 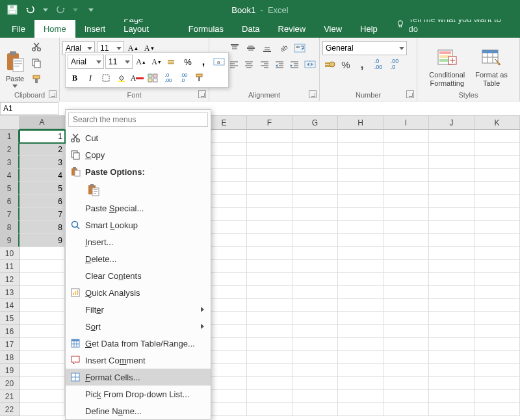 I want to click on cell-A2: 2, so click(x=42, y=150).